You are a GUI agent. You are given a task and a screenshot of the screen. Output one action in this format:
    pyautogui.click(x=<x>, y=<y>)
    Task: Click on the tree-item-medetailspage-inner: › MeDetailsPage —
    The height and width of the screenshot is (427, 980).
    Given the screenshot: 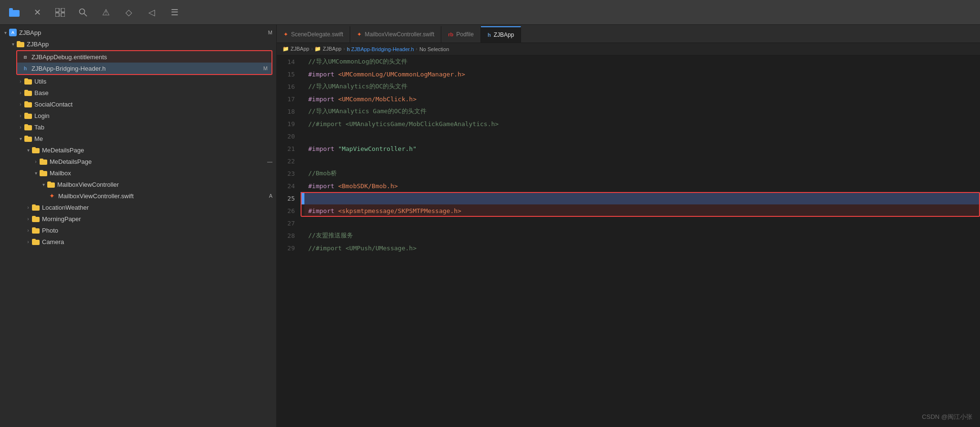 What is the action you would take?
    pyautogui.click(x=138, y=161)
    